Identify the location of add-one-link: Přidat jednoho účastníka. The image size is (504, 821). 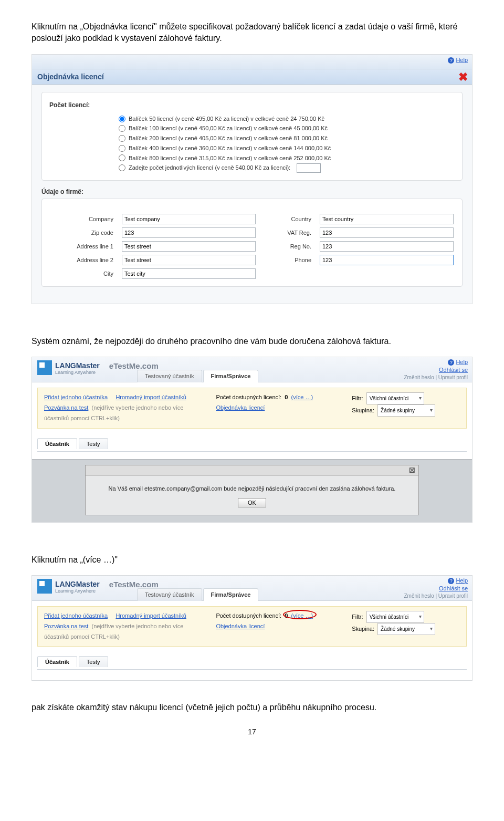
(76, 397).